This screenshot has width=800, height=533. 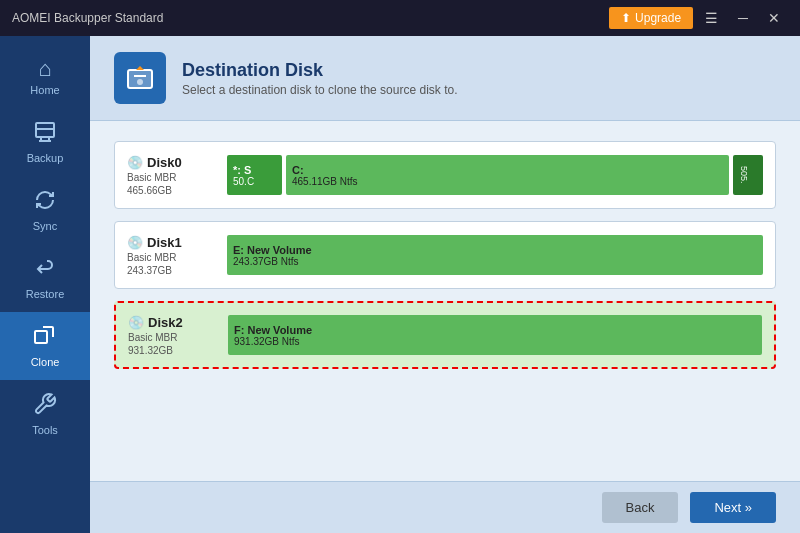 What do you see at coordinates (46, 362) in the screenshot?
I see `sidebar-label-clone: Clone` at bounding box center [46, 362].